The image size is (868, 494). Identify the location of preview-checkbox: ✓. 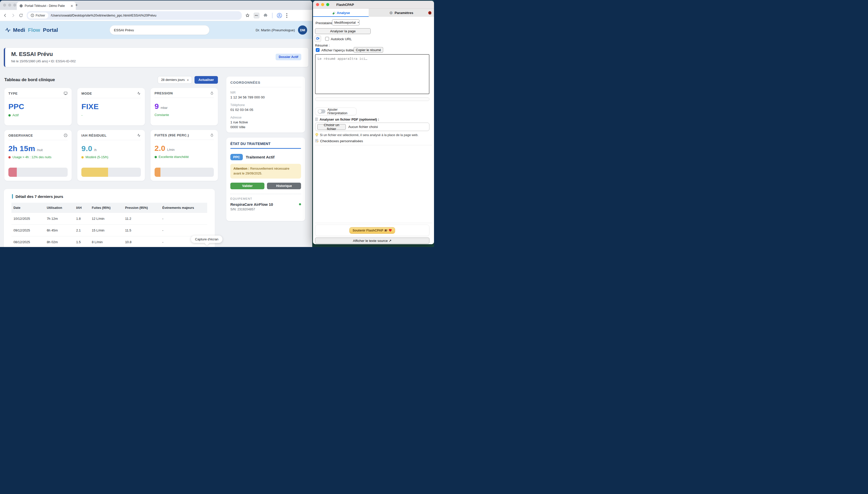
(318, 50).